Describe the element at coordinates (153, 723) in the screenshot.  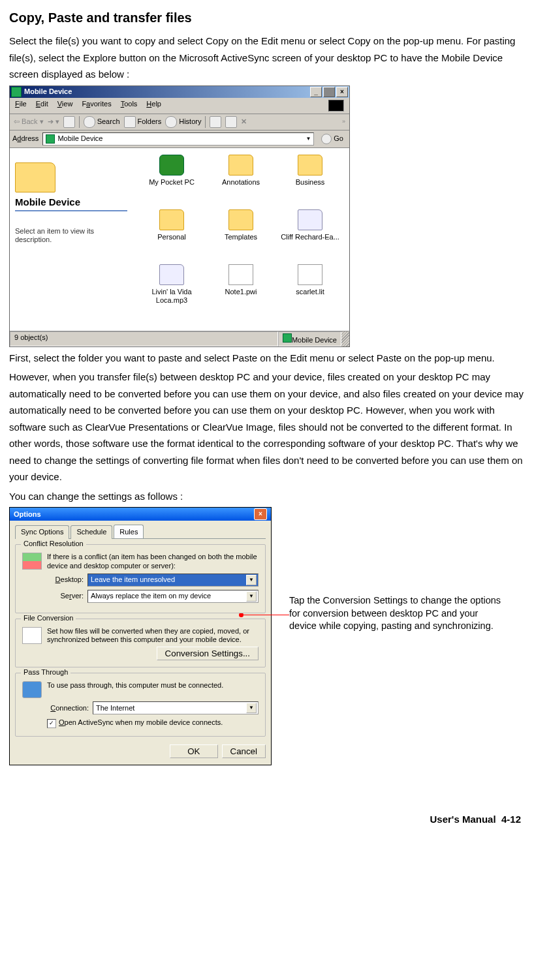
I see `open-activesync-checkbox-row: ✓Open ActiveSync when my mobile device c…` at that location.